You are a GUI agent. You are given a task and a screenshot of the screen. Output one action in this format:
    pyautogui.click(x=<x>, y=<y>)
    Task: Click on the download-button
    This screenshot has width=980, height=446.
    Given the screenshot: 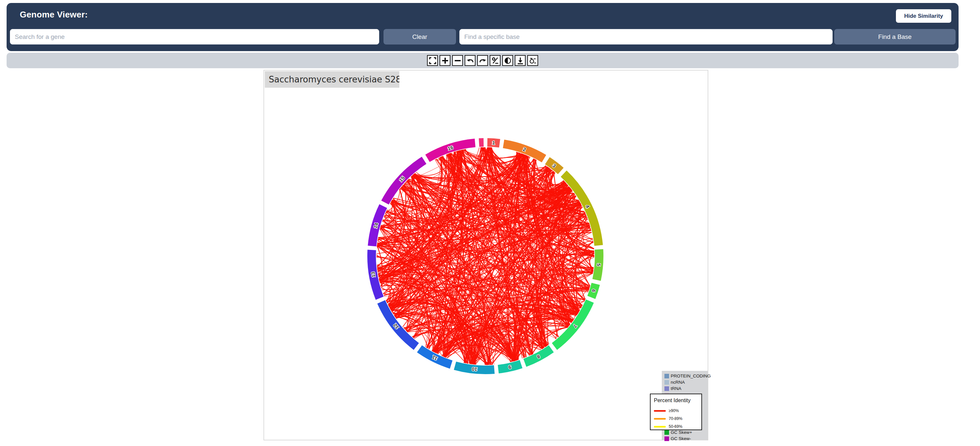 What is the action you would take?
    pyautogui.click(x=520, y=60)
    